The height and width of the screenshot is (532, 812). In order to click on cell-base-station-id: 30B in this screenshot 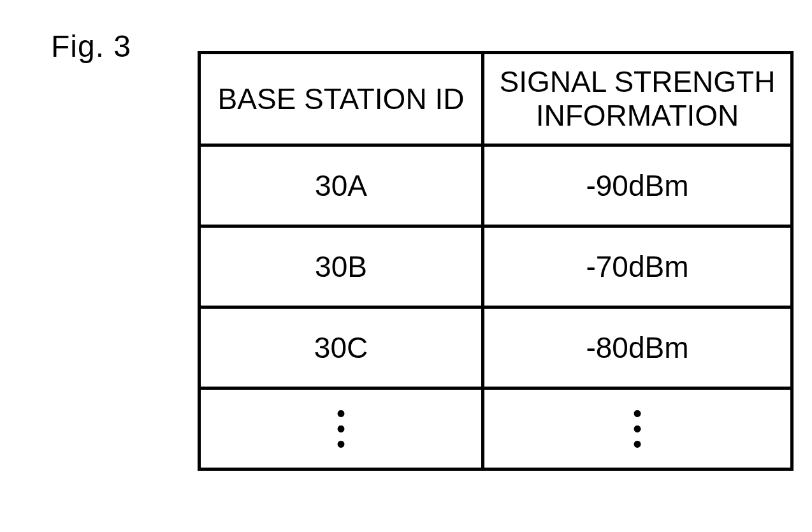, I will do `click(342, 267)`.